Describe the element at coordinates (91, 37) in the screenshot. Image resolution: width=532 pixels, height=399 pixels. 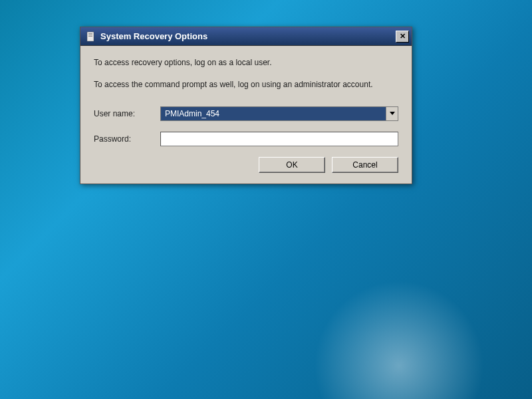
I see `app-icon` at that location.